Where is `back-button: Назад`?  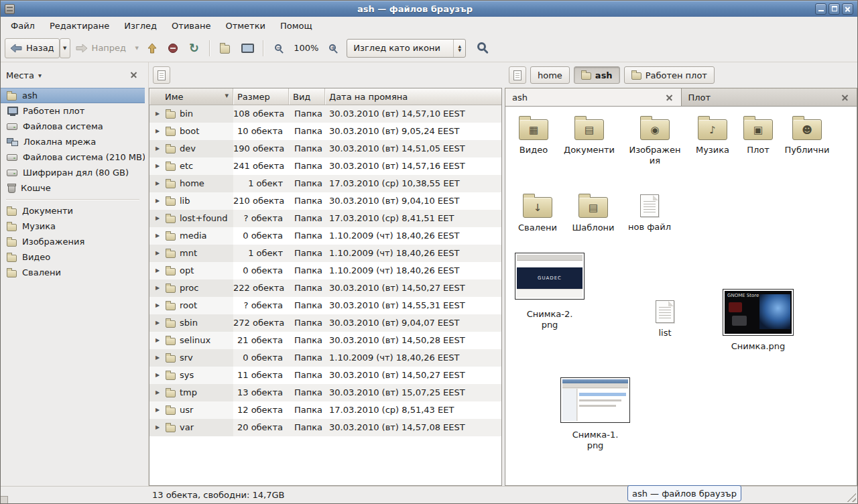 back-button: Назад is located at coordinates (32, 48).